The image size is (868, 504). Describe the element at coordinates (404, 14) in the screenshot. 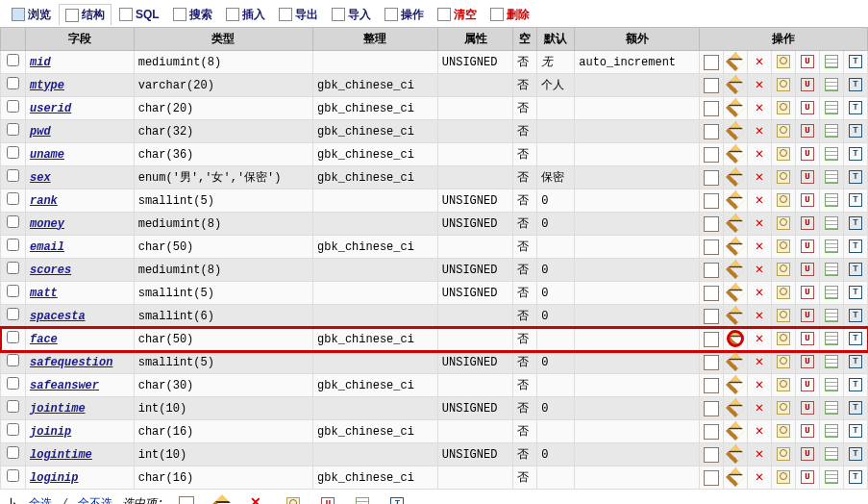

I see `tab-操作: 操作` at that location.